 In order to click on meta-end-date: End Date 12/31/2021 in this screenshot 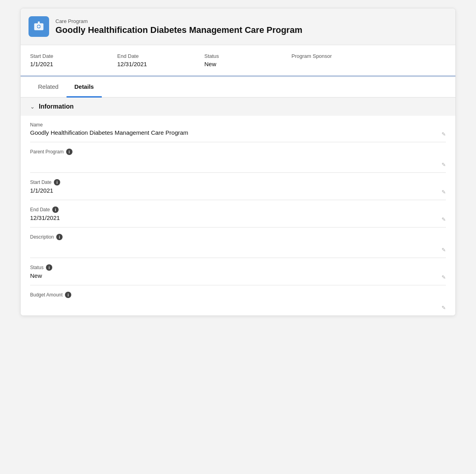, I will do `click(153, 60)`.